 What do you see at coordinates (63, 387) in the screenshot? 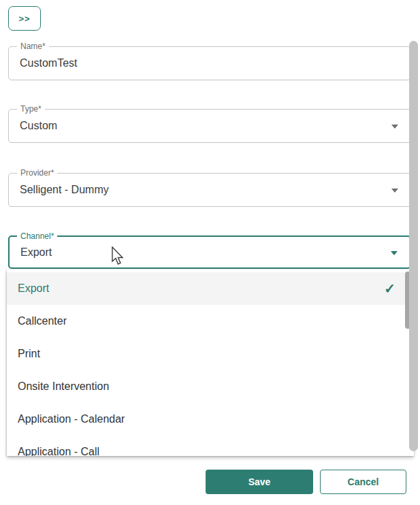
I see `menu-item-label: Onsite Intervention` at bounding box center [63, 387].